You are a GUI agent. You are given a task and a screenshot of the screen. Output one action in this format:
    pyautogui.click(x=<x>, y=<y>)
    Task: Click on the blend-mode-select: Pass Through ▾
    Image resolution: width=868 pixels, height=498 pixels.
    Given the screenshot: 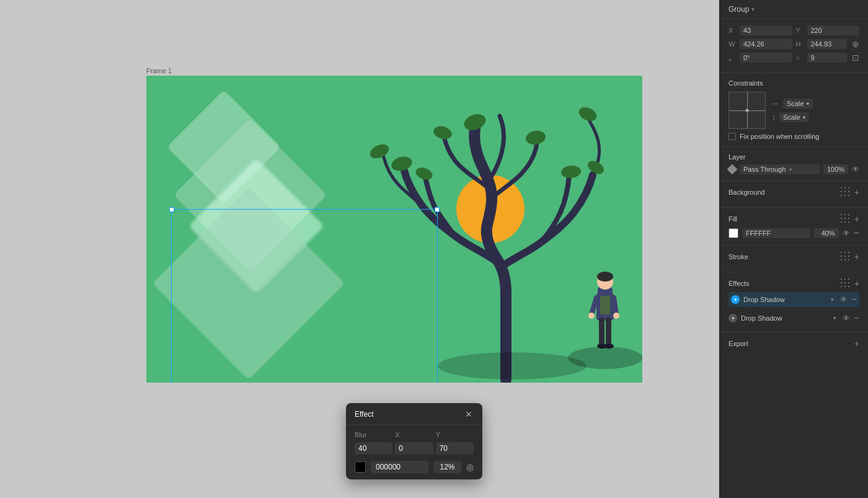 What is the action you would take?
    pyautogui.click(x=780, y=169)
    